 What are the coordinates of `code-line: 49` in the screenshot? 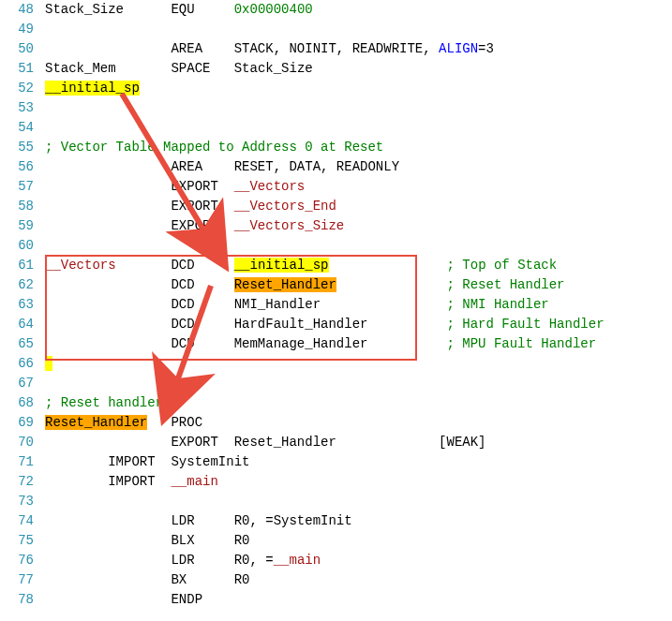 It's located at (336, 30).